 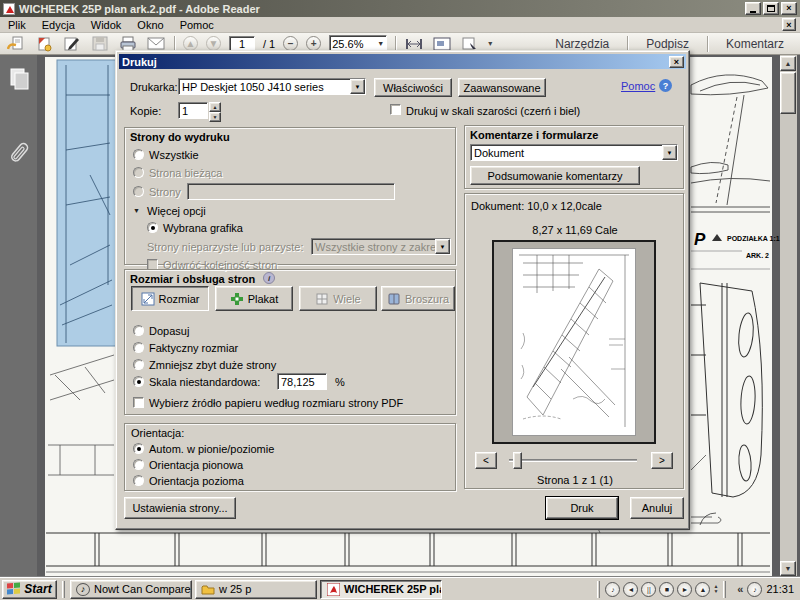 I want to click on odd-even-select: Wszystkie strony z zakresu ▼, so click(x=381, y=246).